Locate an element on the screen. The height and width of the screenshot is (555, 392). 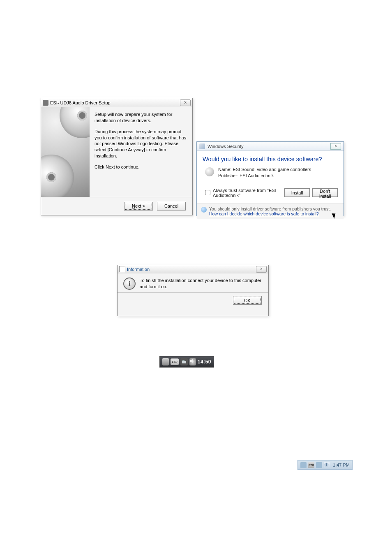
always-trust-checkbox is located at coordinates (208, 192).